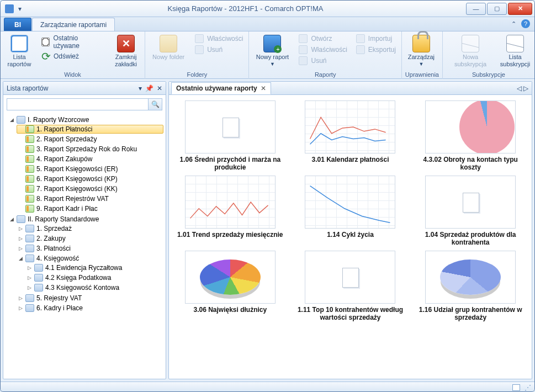  I want to click on lista-subskrypcji-button: Lista subskrypcji, so click(515, 51).